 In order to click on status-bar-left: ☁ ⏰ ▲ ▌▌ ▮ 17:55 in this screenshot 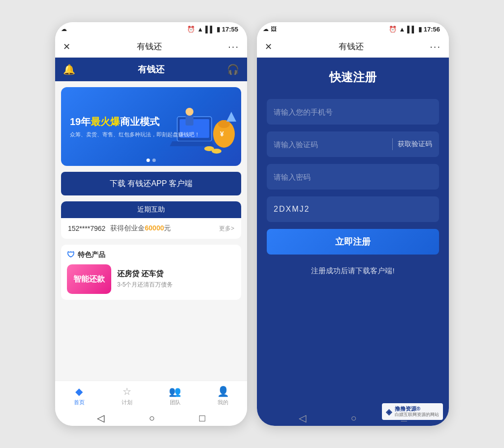, I will do `click(151, 29)`.